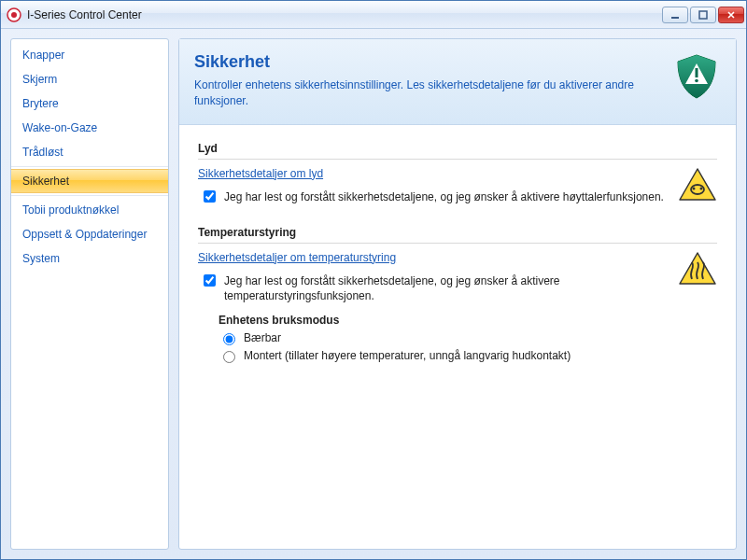 This screenshot has width=747, height=560. Describe the element at coordinates (703, 15) in the screenshot. I see `maximize-button` at that location.